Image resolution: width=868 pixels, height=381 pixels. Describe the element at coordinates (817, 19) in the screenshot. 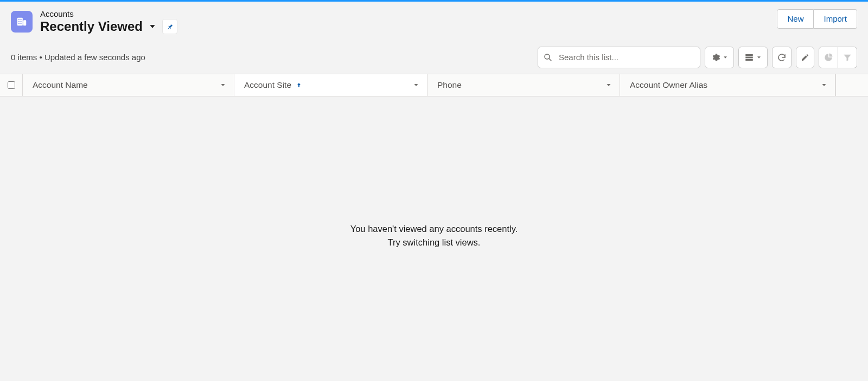

I see `page-actions: New Import` at that location.